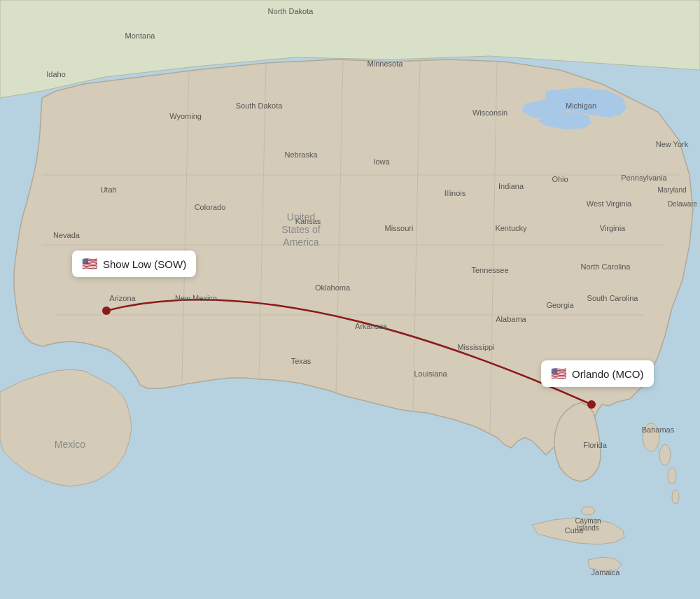 This screenshot has height=599, width=700. What do you see at coordinates (476, 347) in the screenshot?
I see `svg-text: Mississippi` at bounding box center [476, 347].